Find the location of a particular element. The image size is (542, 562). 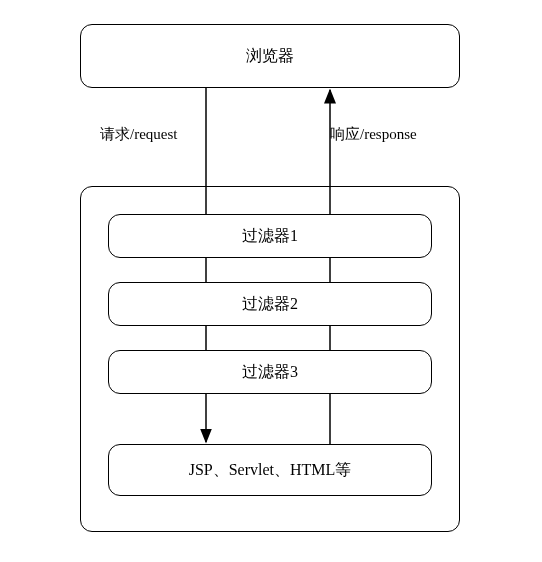

response-arrow-label: 响应/response is located at coordinates (374, 134).